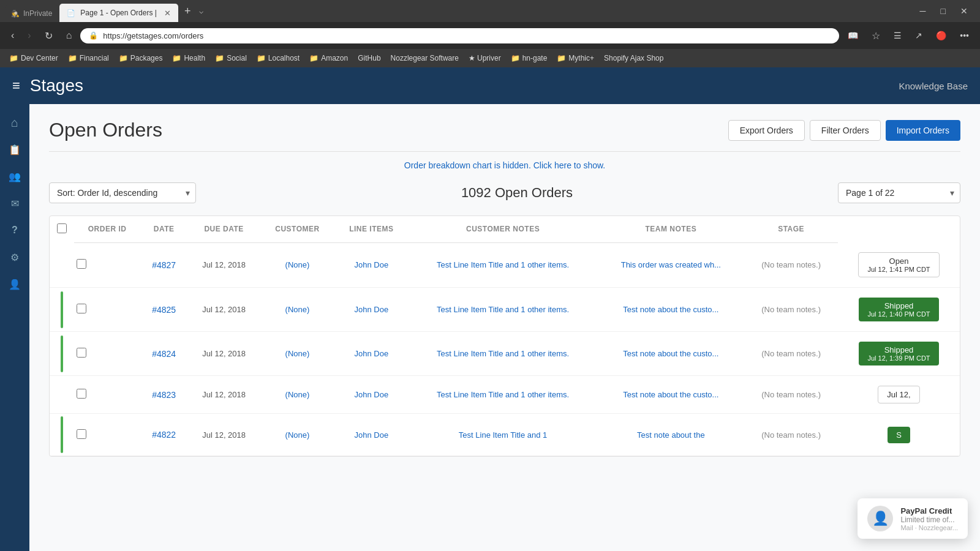 The height and width of the screenshot is (551, 980). What do you see at coordinates (853, 36) in the screenshot?
I see `reader-btn: 📖` at bounding box center [853, 36].